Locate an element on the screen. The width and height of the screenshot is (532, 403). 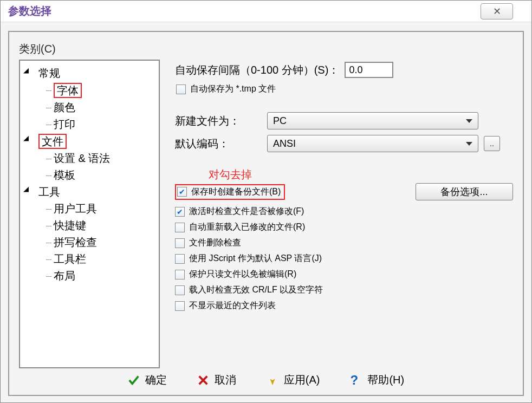
create-backup-label: 保存时创建备份文件(B) is located at coordinates (236, 192).